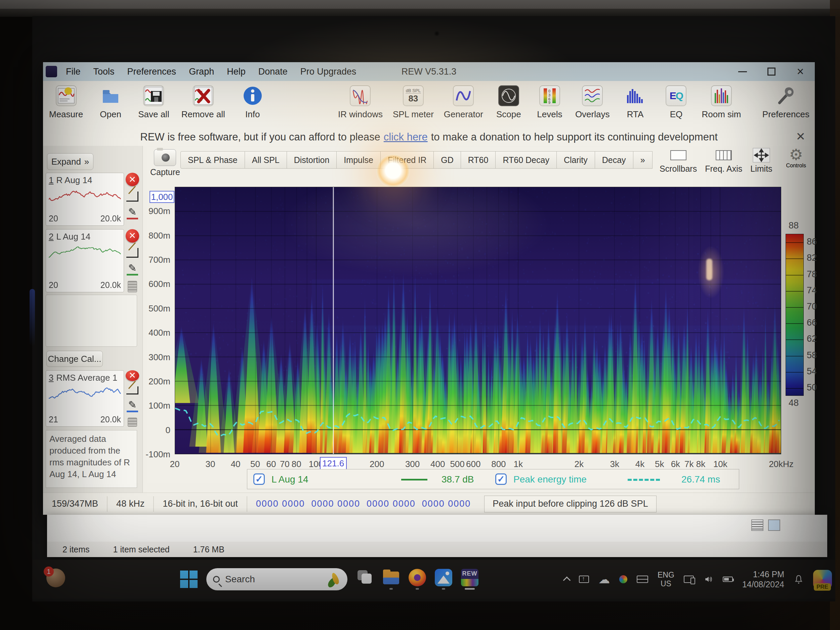 The width and height of the screenshot is (840, 630). Describe the element at coordinates (358, 160) in the screenshot. I see `tab-impulse: Impulse` at that location.